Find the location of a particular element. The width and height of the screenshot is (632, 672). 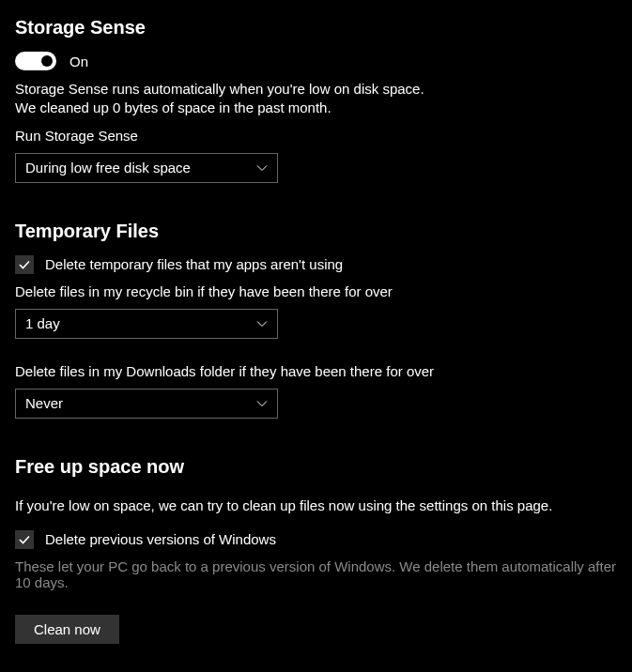

delete-previous-versions-label: Delete previous versions of Windows is located at coordinates (161, 539).